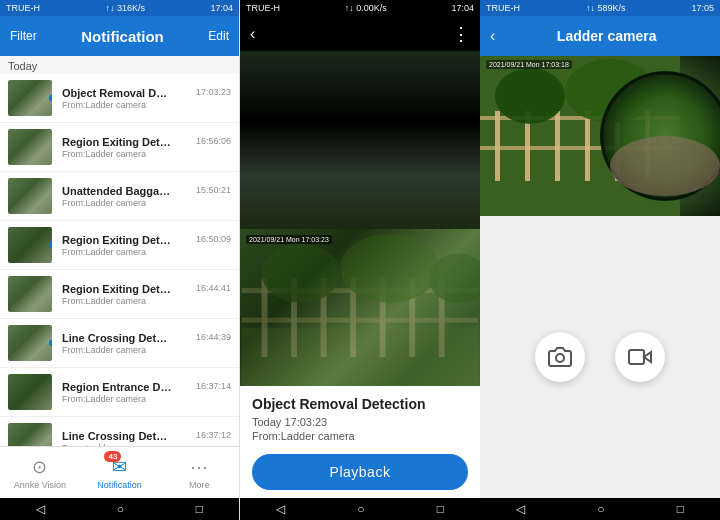 Image resolution: width=720 pixels, height=520 pixels. Describe the element at coordinates (120, 344) in the screenshot. I see `list-item: Line Crossing Detection 16:44:39 From:La…` at that location.